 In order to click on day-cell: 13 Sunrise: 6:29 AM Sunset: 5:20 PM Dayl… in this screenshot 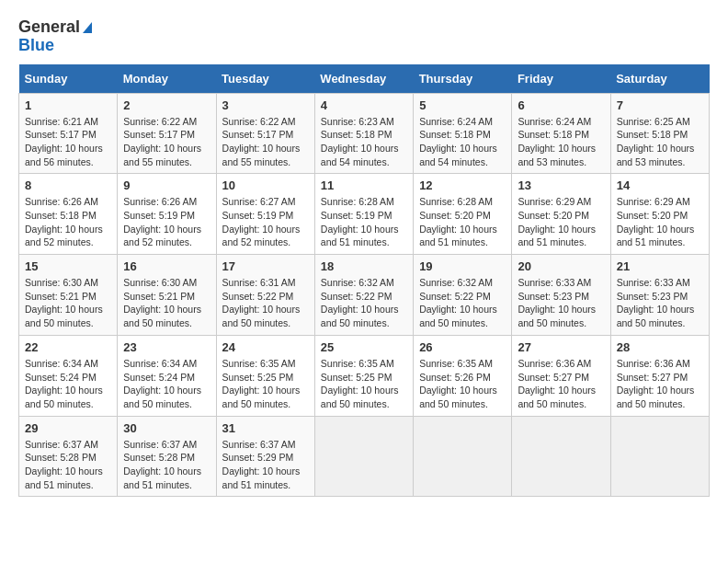, I will do `click(561, 214)`.